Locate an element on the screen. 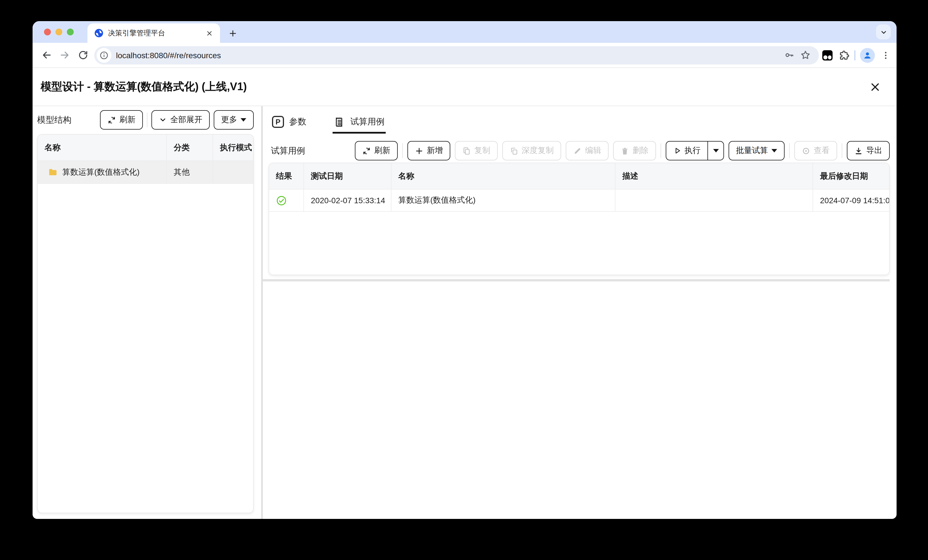  case-table-row: 2020-02-07 15:33:14 算数运算(数值格式化) 2024-07-… is located at coordinates (579, 201).